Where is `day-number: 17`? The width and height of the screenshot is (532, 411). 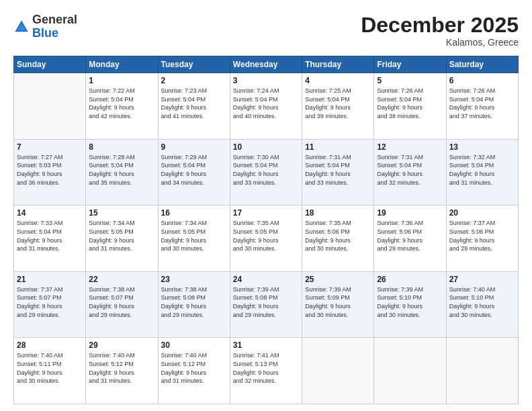 day-number: 17 is located at coordinates (266, 213).